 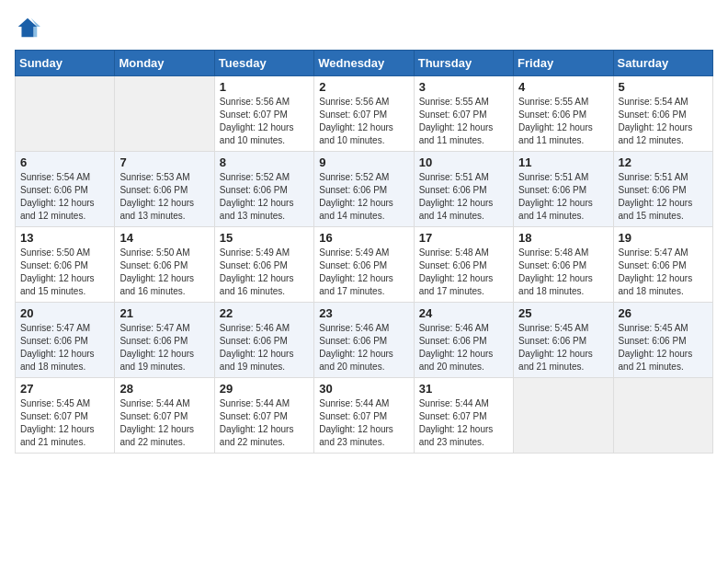 What do you see at coordinates (64, 162) in the screenshot?
I see `day-number: 6` at bounding box center [64, 162].